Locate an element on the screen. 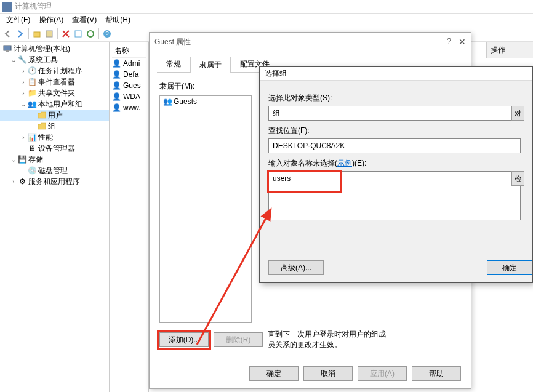 The width and height of the screenshot is (533, 392). tree-label: 设备管理器 is located at coordinates (57, 149).